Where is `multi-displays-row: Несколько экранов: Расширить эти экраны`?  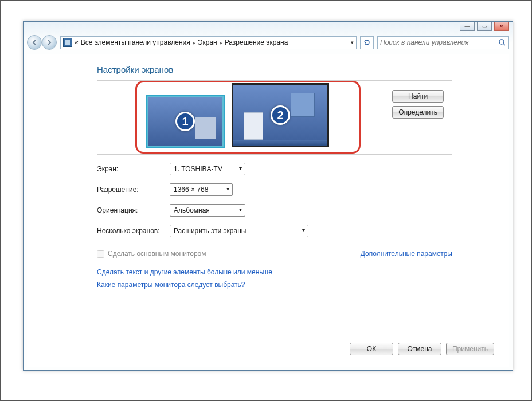
multi-displays-row: Несколько экранов: Расширить эти экраны is located at coordinates (303, 231).